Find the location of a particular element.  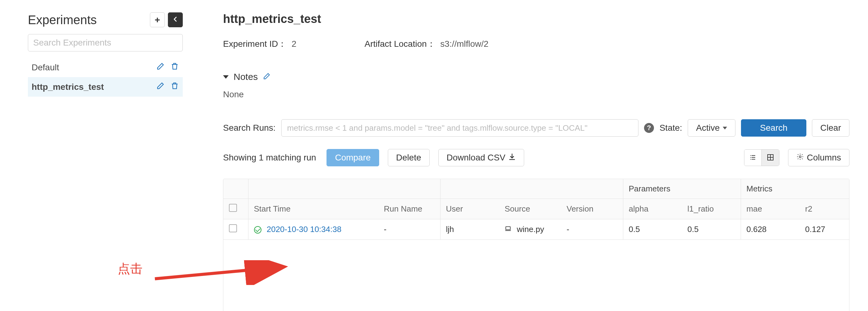

compare-button: Compare is located at coordinates (352, 158).